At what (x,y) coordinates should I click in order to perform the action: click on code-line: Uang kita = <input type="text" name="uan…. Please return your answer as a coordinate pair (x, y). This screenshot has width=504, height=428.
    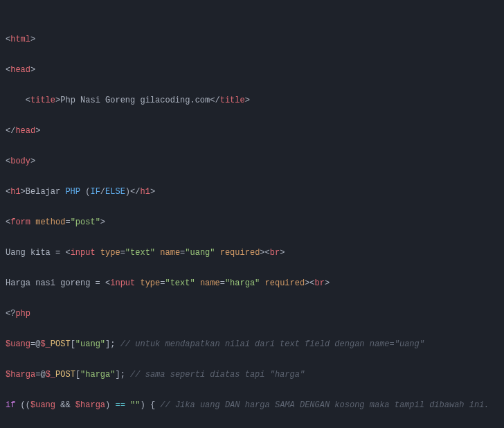
    Looking at the image, I should click on (145, 253).